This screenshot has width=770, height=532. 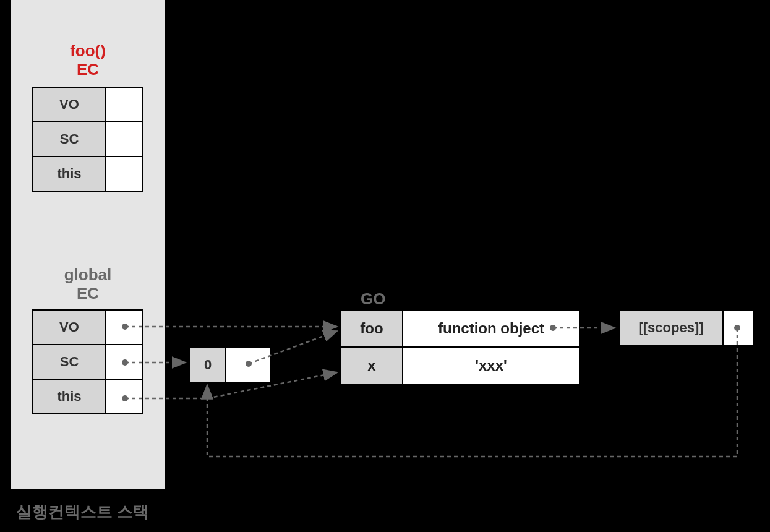 What do you see at coordinates (88, 69) in the screenshot?
I see `foo-ec-line2: EC` at bounding box center [88, 69].